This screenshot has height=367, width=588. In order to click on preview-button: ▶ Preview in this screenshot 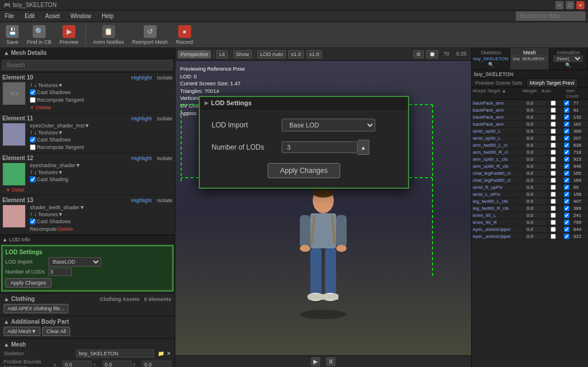, I will do `click(69, 35)`.